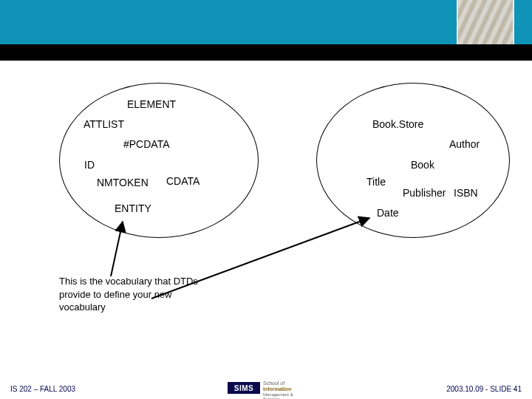 This screenshot has height=399, width=532. What do you see at coordinates (278, 389) in the screenshot?
I see `sims-line2: Information` at bounding box center [278, 389].